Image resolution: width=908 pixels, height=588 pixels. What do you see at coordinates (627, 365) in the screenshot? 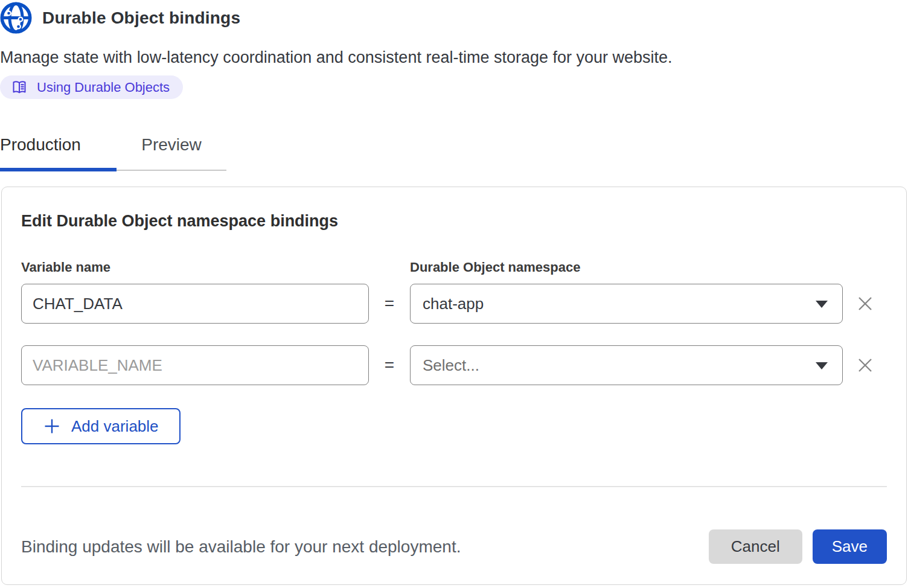
I see `namespace-select: Select...` at bounding box center [627, 365].